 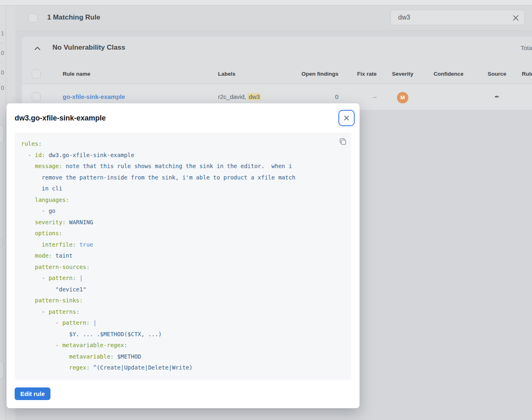 I want to click on severity-medium-badge: M, so click(x=403, y=98).